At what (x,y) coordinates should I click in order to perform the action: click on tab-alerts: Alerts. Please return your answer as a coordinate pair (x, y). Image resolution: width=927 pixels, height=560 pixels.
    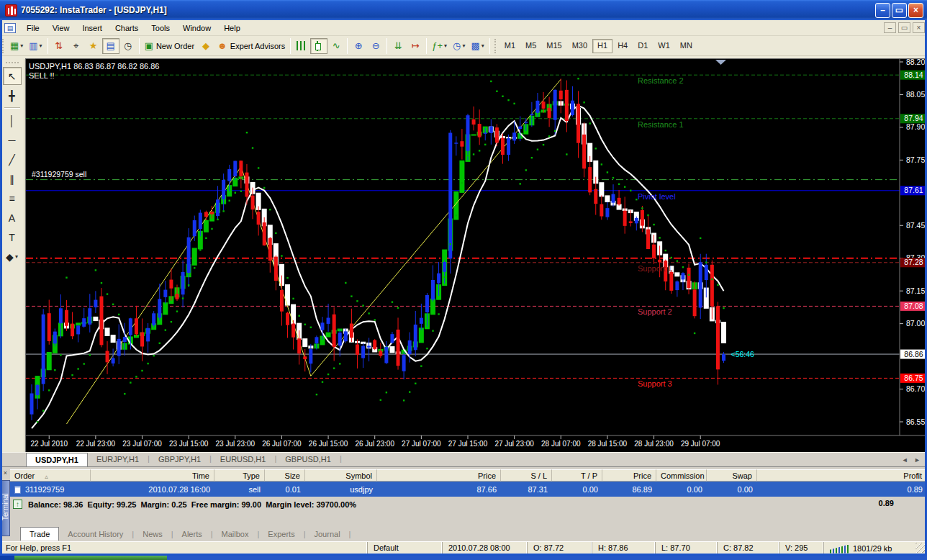
    Looking at the image, I should click on (192, 534).